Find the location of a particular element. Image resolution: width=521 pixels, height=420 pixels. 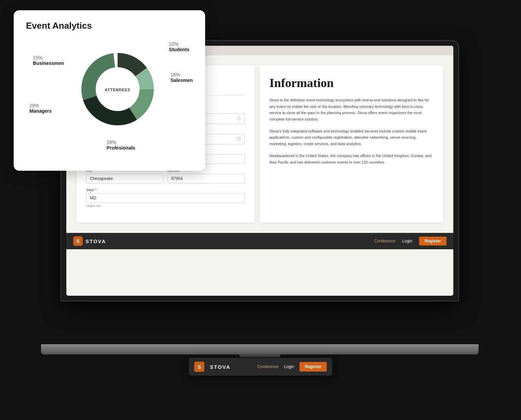

state-group: State * MD Helper text is located at coordinates (165, 198).